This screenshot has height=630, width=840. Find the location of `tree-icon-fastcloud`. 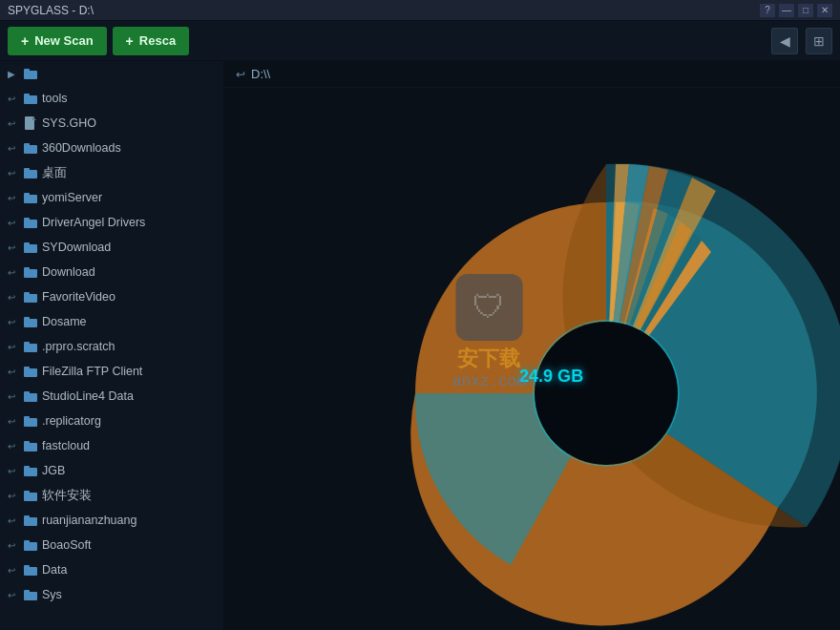

tree-icon-fastcloud is located at coordinates (31, 446).